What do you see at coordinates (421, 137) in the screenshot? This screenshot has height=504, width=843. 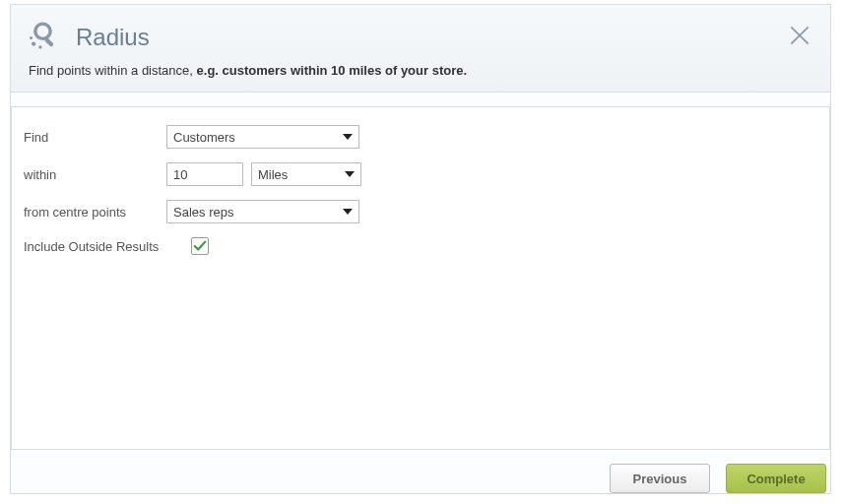 I see `row-find: Find Customers` at bounding box center [421, 137].